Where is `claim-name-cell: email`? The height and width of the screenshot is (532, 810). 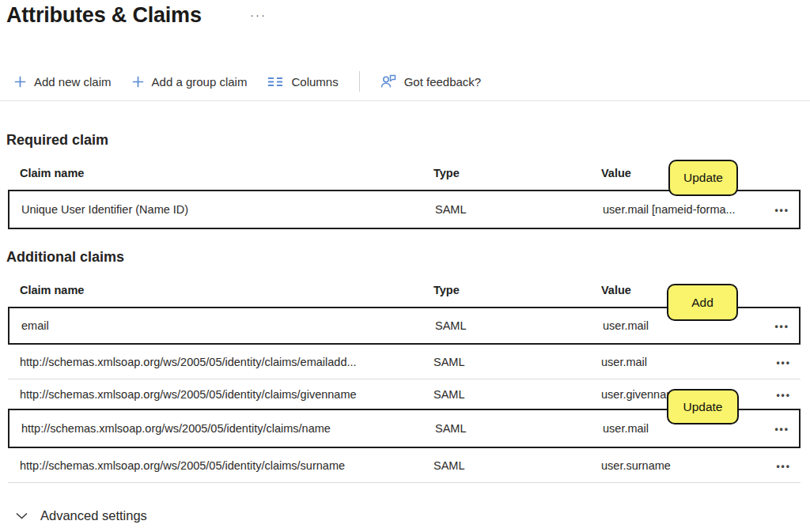
claim-name-cell: email is located at coordinates (228, 326).